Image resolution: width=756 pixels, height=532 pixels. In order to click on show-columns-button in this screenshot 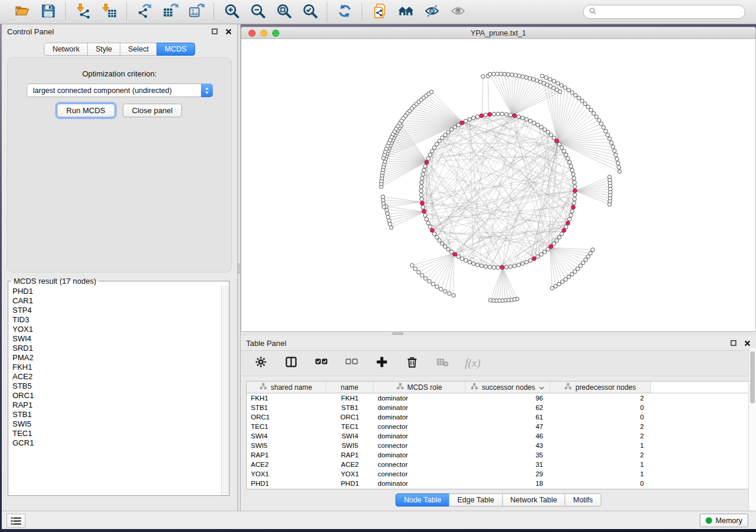, I will do `click(291, 363)`.